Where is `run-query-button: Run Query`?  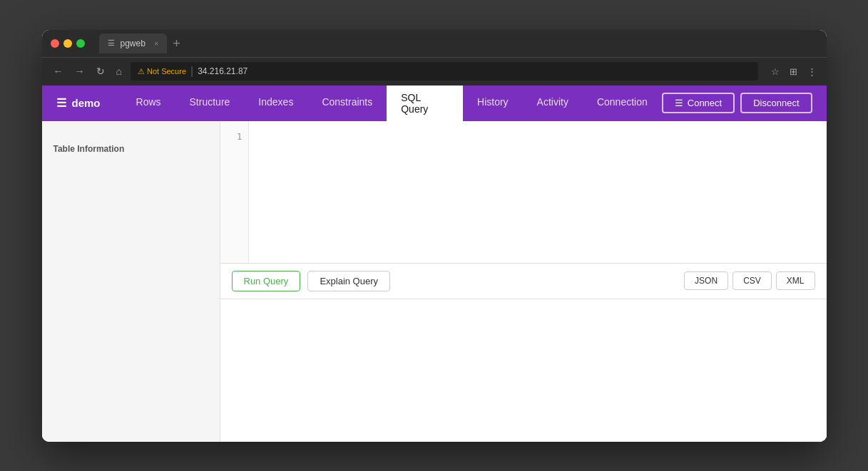 run-query-button: Run Query is located at coordinates (267, 281).